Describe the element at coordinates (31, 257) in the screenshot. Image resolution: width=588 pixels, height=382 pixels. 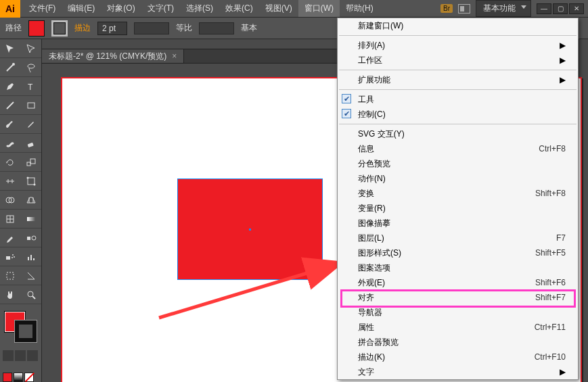
I see `column-graph-tool-icon` at that location.